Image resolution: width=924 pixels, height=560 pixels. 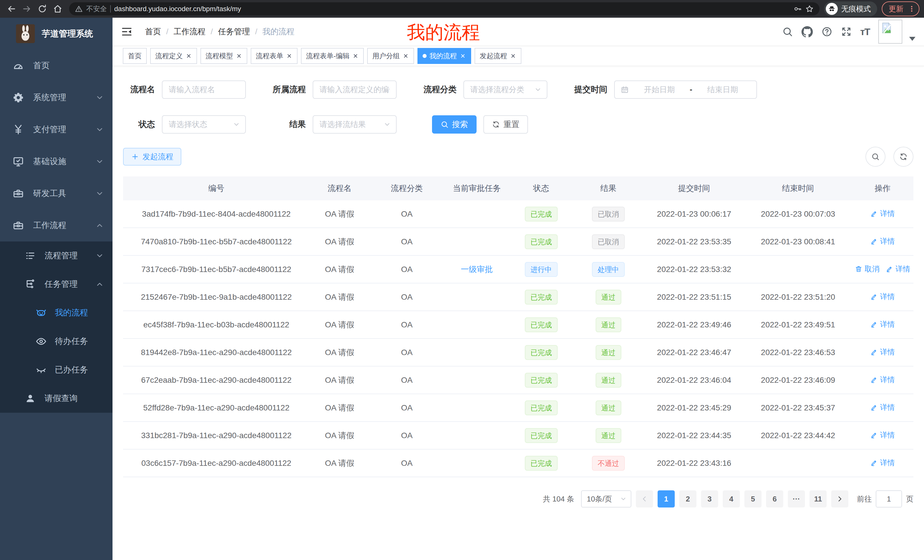 I want to click on tab-process-model: 流程模型, so click(x=224, y=56).